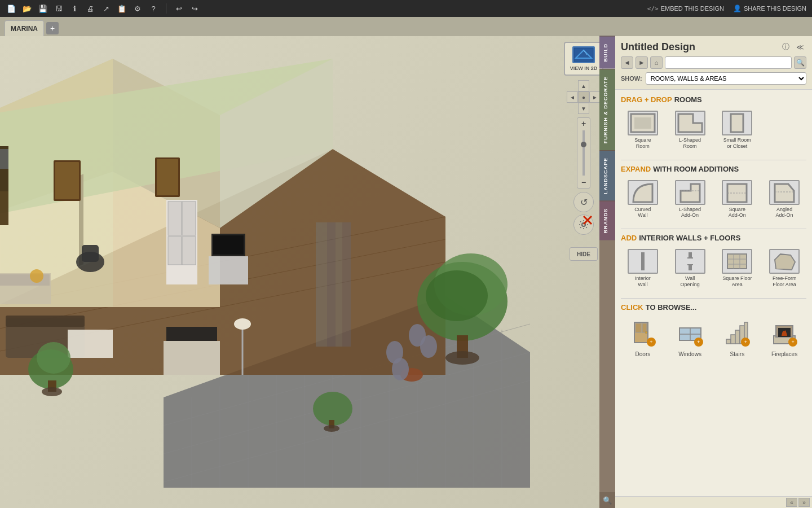 The height and width of the screenshot is (508, 812). What do you see at coordinates (59, 8) in the screenshot?
I see `save-as-icon: 🖫` at bounding box center [59, 8].